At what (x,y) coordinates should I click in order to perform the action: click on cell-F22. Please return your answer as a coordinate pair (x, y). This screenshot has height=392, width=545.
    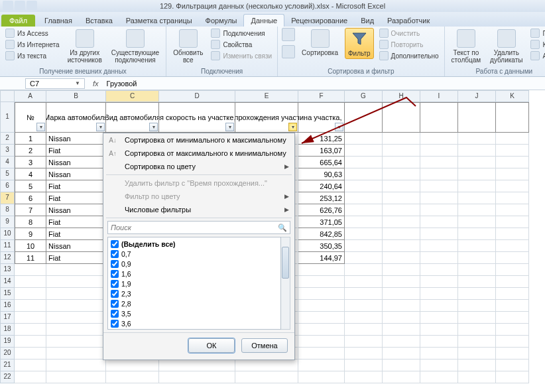
    Looking at the image, I should click on (322, 377).